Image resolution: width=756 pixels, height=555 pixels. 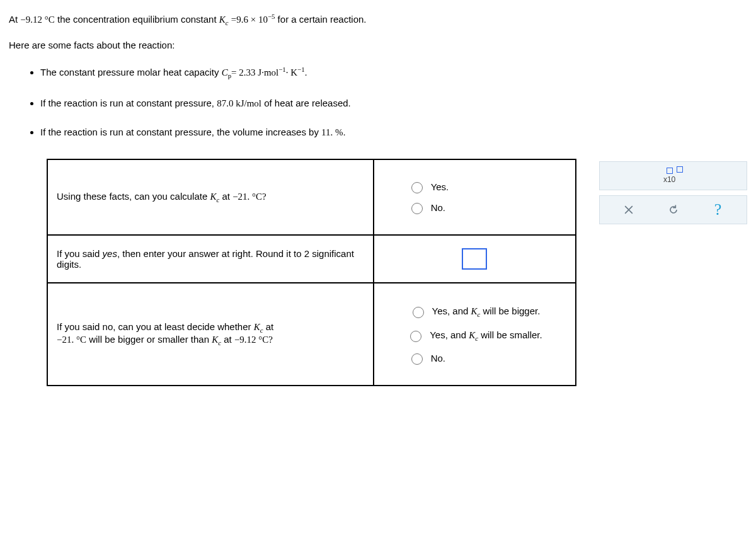 What do you see at coordinates (486, 312) in the screenshot?
I see `q3-bigger-label: Yes, and Kc will be bigger.` at bounding box center [486, 312].